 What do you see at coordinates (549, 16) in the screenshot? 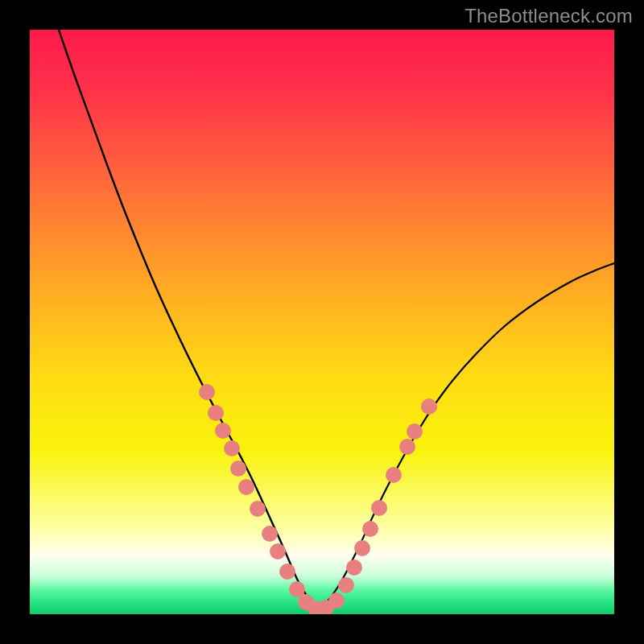
I see `watermark-text: TheBottleneck.com` at bounding box center [549, 16].